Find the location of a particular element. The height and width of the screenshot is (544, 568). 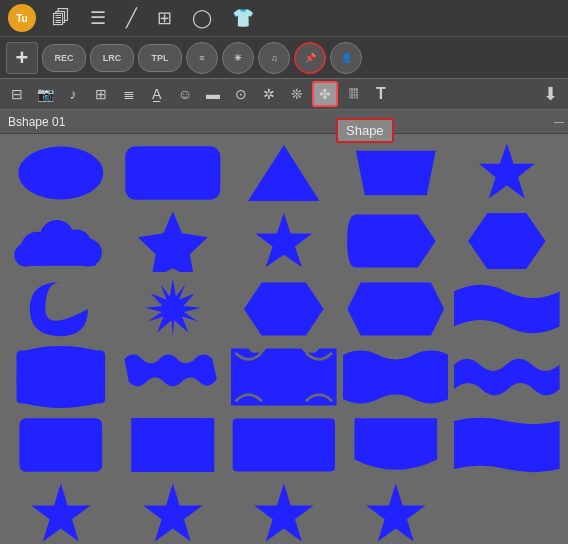

top-bar: Tu 🗐 ☰ ╱ ⊞ ◯ 👕 is located at coordinates (284, 18).